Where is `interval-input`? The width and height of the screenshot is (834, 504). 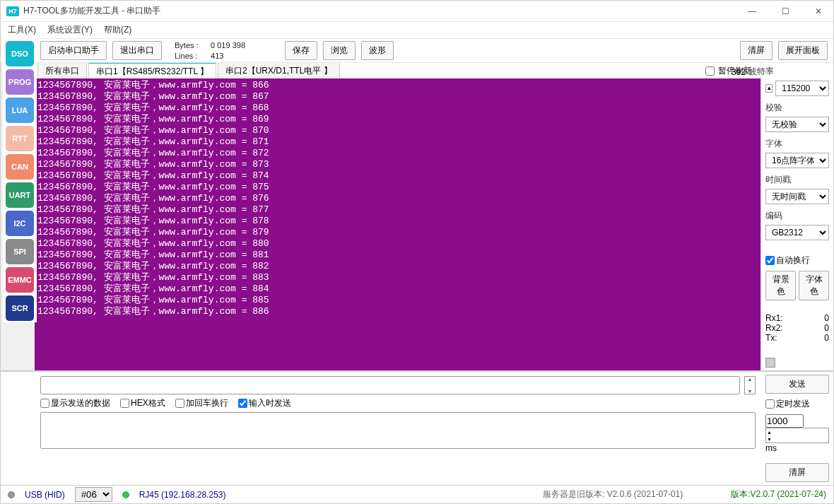 interval-input is located at coordinates (785, 421).